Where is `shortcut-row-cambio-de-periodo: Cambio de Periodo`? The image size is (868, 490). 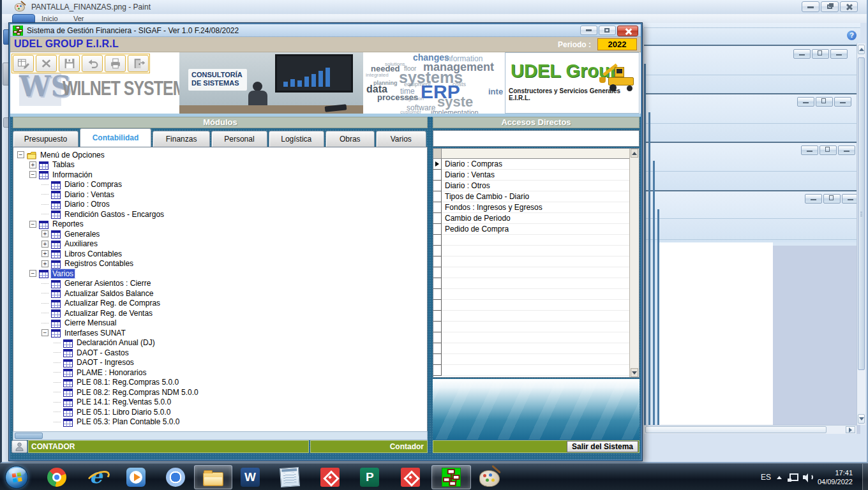
shortcut-row-cambio-de-periodo: Cambio de Periodo is located at coordinates (536, 218).